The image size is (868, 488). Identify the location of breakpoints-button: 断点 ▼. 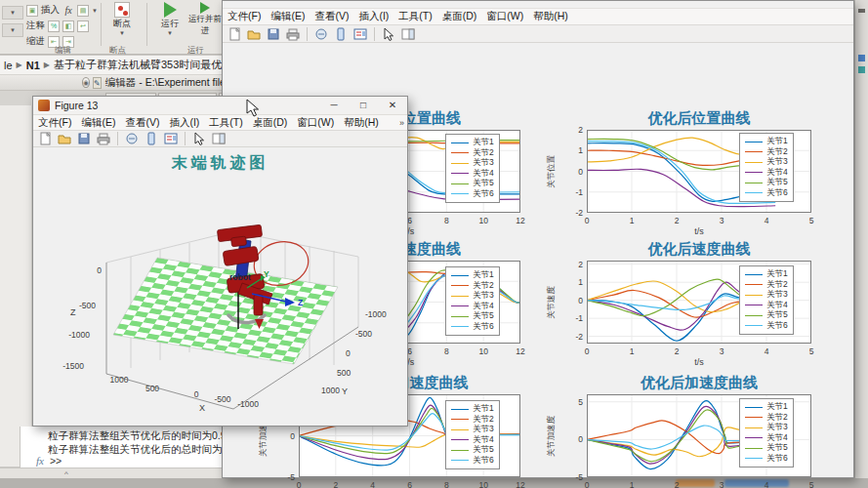
(122, 20).